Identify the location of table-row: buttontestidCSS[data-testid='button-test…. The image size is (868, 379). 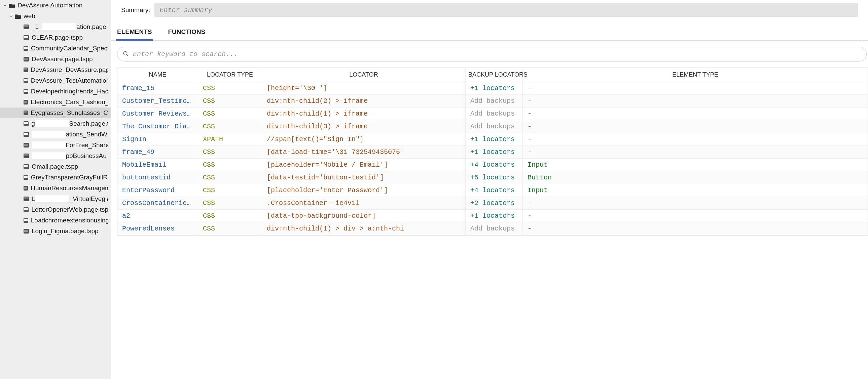
(493, 178).